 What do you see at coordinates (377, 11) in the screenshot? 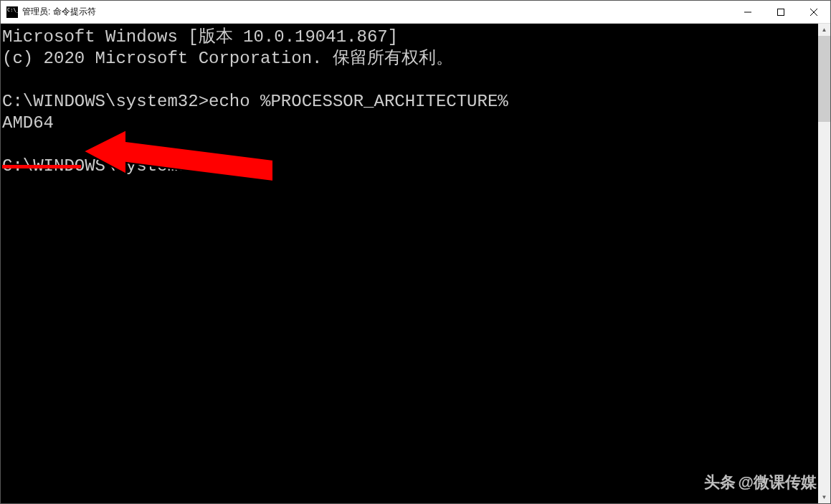
I see `window-title: 管理员: 命令提示符` at bounding box center [377, 11].